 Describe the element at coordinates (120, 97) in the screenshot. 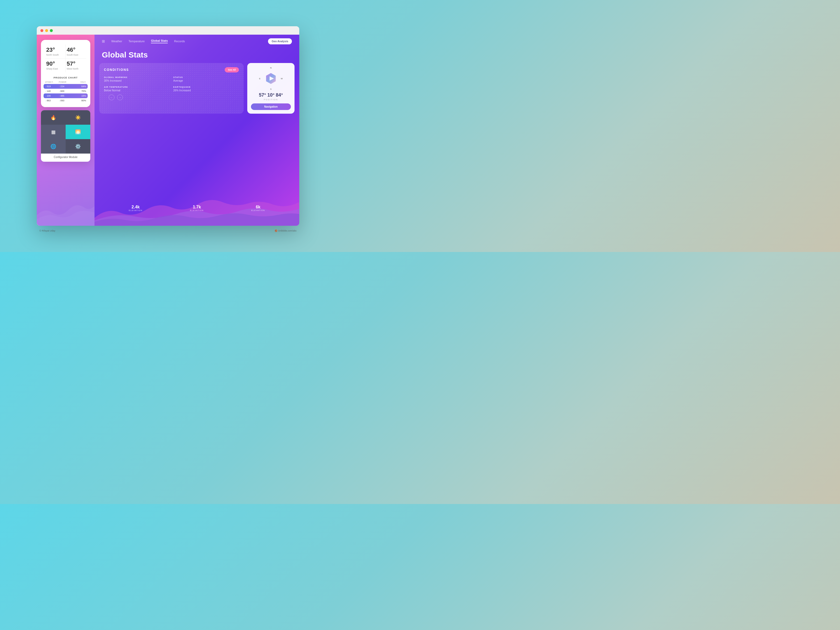

I see `arrow-right: →` at that location.